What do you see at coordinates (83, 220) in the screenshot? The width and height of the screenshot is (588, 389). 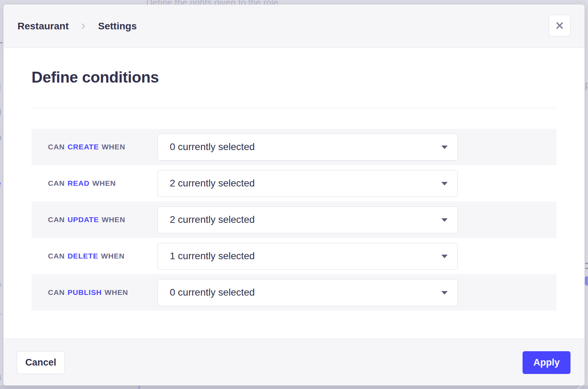 I see `label-action: UPDATE` at bounding box center [83, 220].